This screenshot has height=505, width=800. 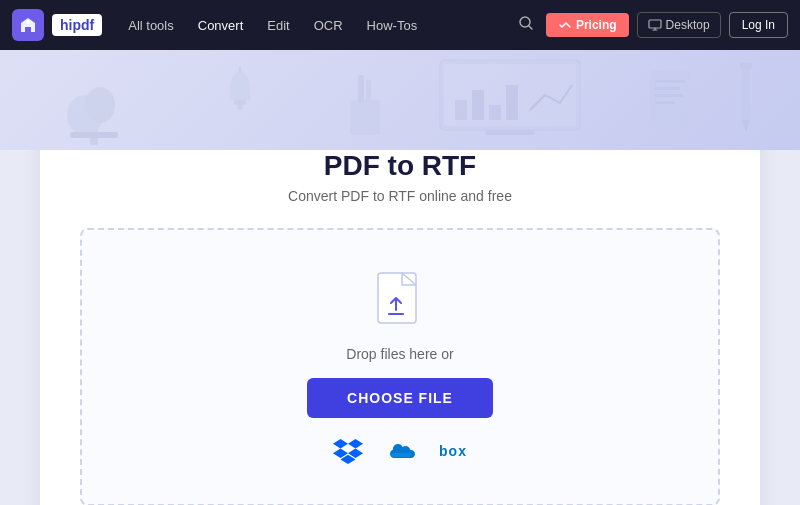 What do you see at coordinates (278, 26) in the screenshot?
I see `nav-edit: Edit` at bounding box center [278, 26].